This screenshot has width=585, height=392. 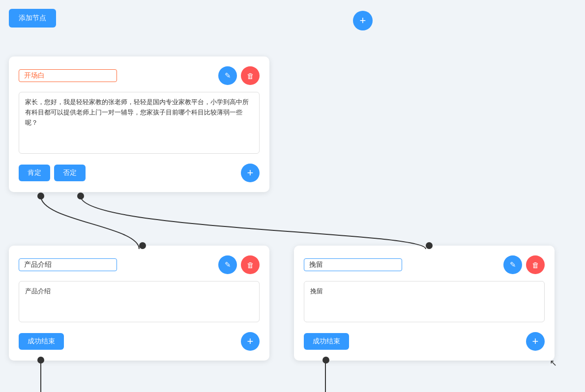 What do you see at coordinates (70, 173) in the screenshot?
I see `no-button: 否定` at bounding box center [70, 173].